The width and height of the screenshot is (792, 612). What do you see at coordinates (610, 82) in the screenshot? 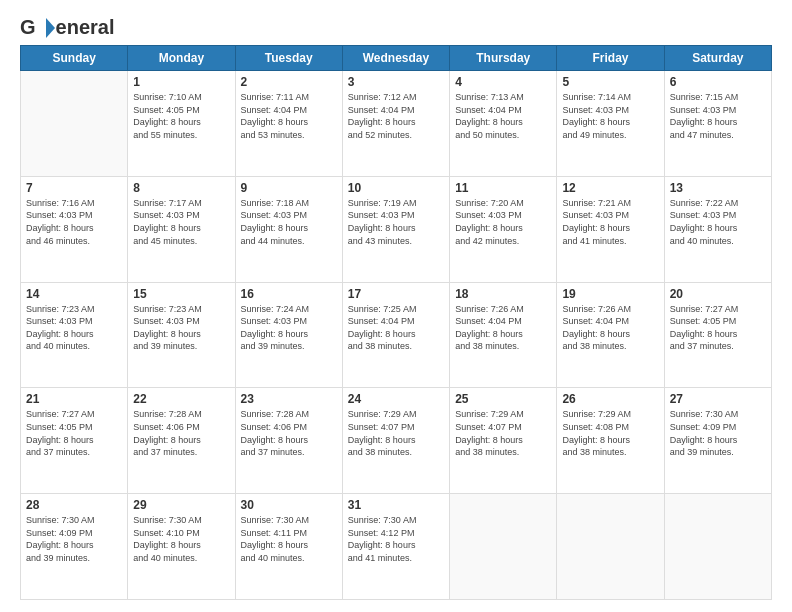
I see `day-number: 5` at bounding box center [610, 82].